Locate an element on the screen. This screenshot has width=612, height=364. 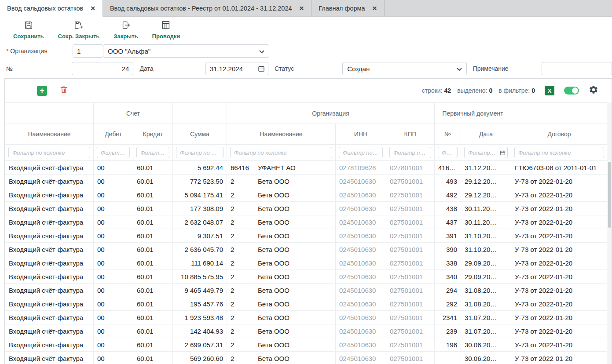
col-contract: Договор is located at coordinates (559, 135).